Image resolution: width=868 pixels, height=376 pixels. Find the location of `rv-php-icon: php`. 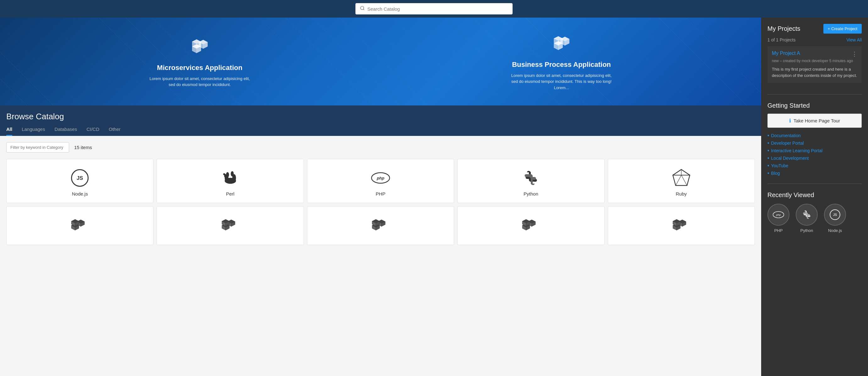

rv-php-icon: php is located at coordinates (778, 215).